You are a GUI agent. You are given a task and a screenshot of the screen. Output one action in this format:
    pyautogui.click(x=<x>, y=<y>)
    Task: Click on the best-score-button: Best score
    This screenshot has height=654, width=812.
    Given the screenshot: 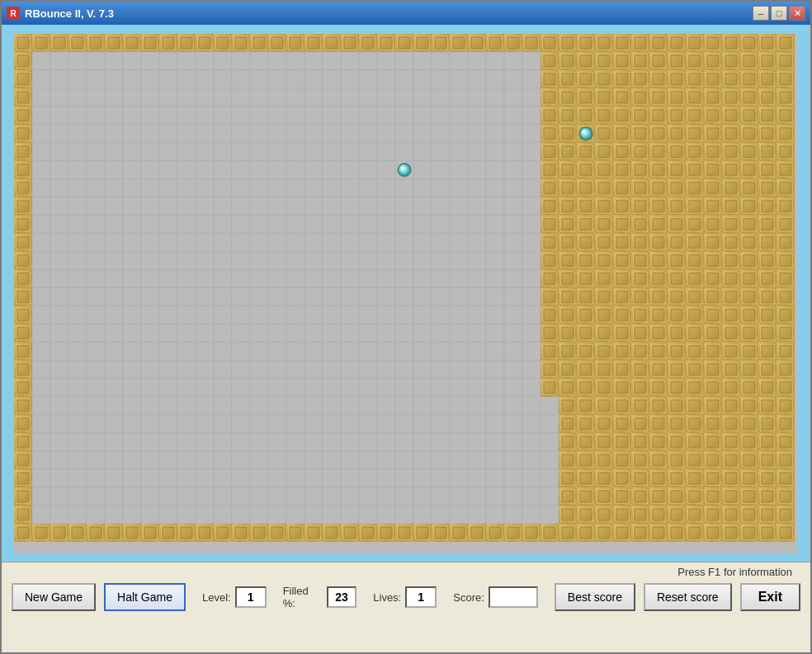 What is the action you would take?
    pyautogui.click(x=595, y=597)
    